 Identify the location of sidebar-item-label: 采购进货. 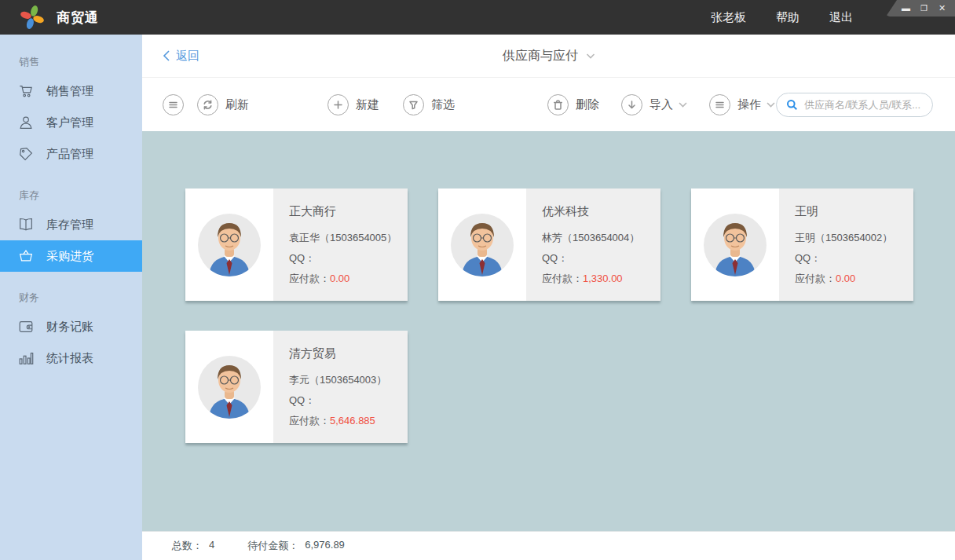
(70, 256).